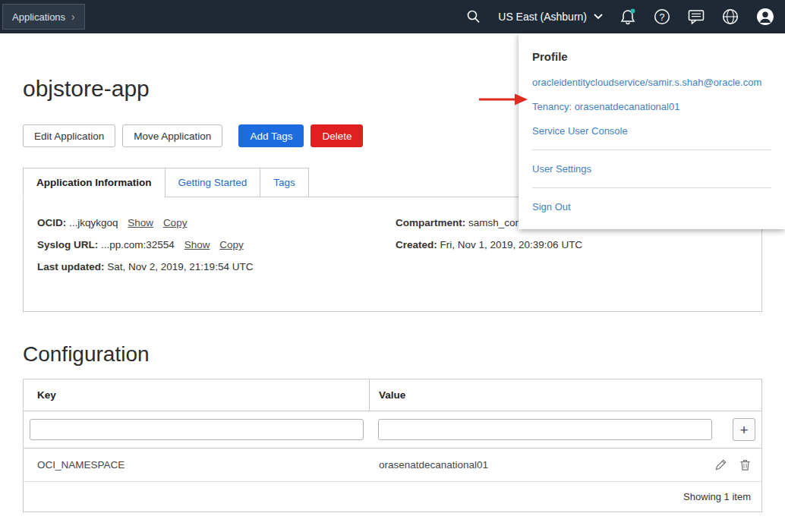  What do you see at coordinates (629, 17) in the screenshot?
I see `notifications-bell-icon` at bounding box center [629, 17].